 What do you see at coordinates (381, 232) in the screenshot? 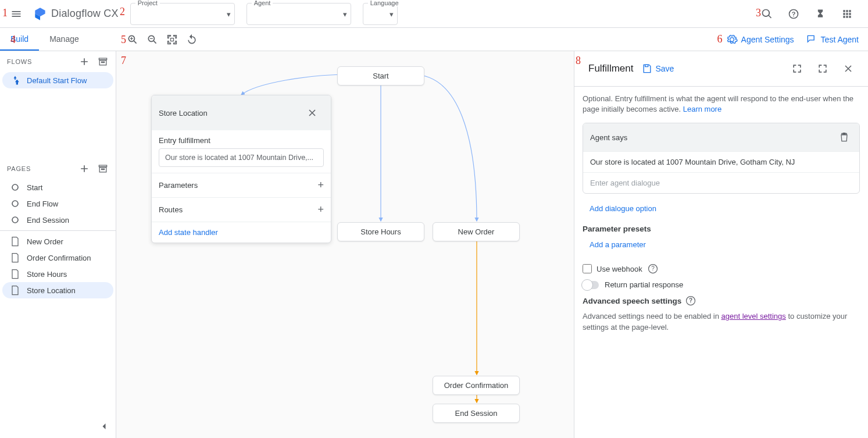
I see `node-store-hours: Store Hours` at bounding box center [381, 232].